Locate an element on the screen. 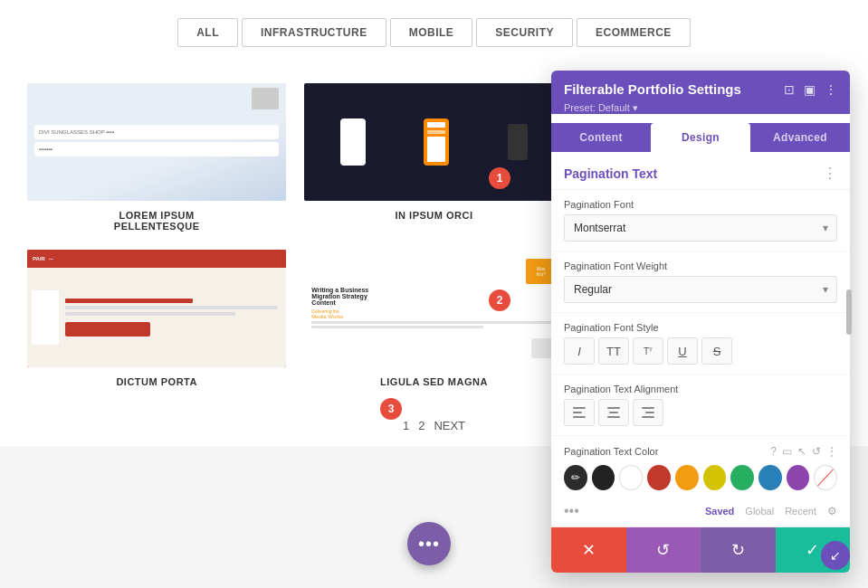  pagination-align-label: Pagination Text Alignment is located at coordinates (701, 389).